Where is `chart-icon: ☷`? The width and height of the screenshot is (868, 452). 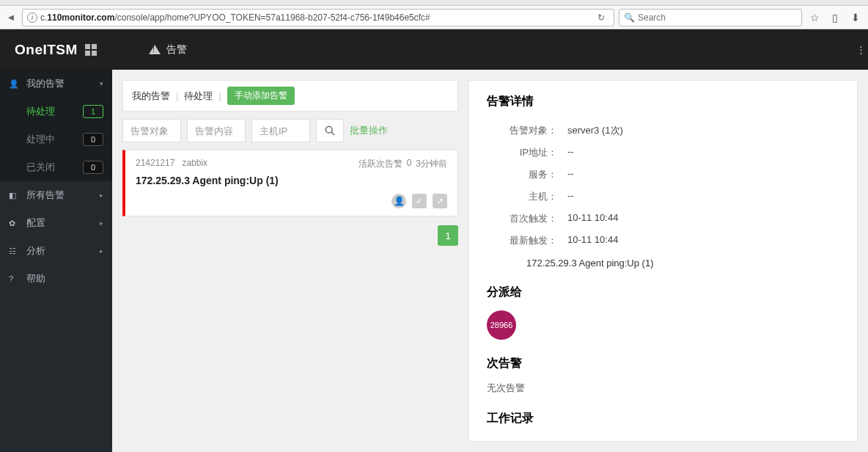 chart-icon: ☷ is located at coordinates (15, 251).